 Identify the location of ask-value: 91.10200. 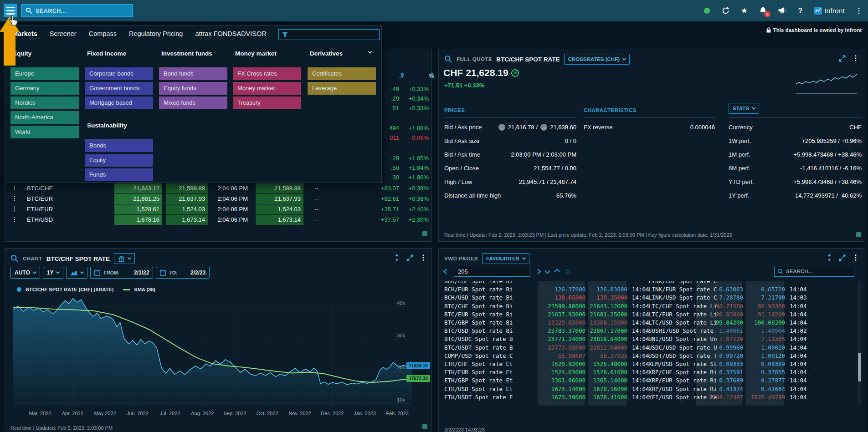
(771, 315).